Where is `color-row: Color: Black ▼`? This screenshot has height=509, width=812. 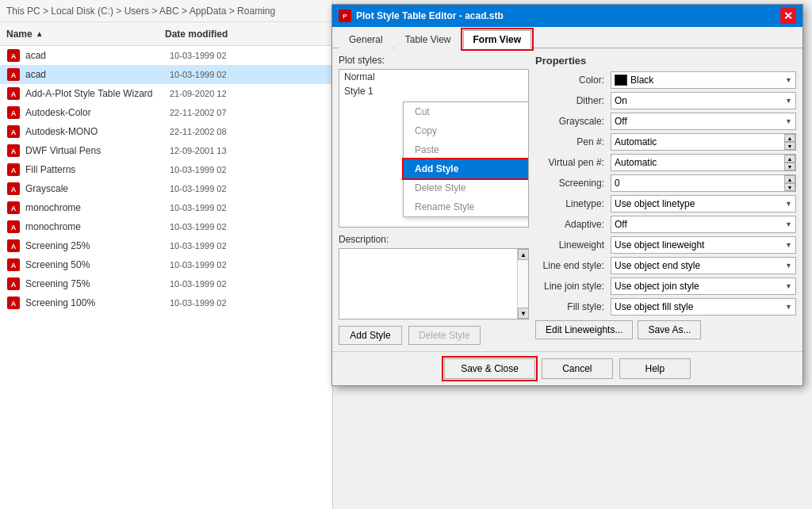
color-row: Color: Black ▼ is located at coordinates (666, 80).